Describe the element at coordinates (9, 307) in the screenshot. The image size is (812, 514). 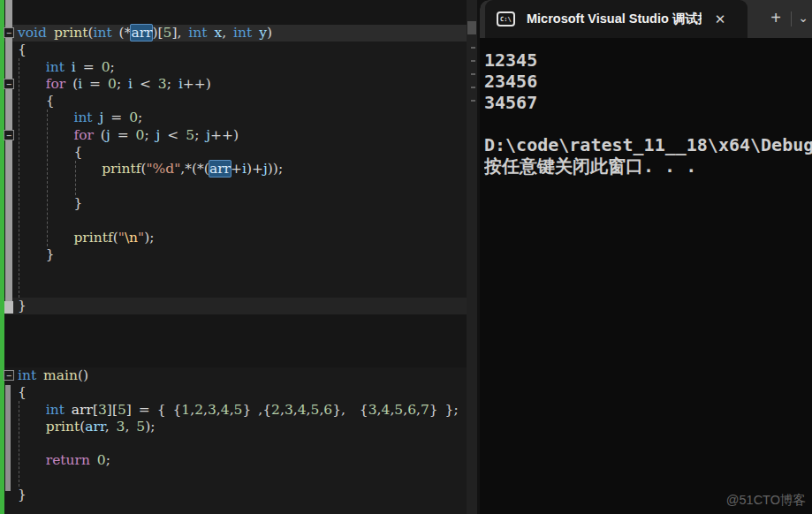
I see `outline-margin-end` at that location.